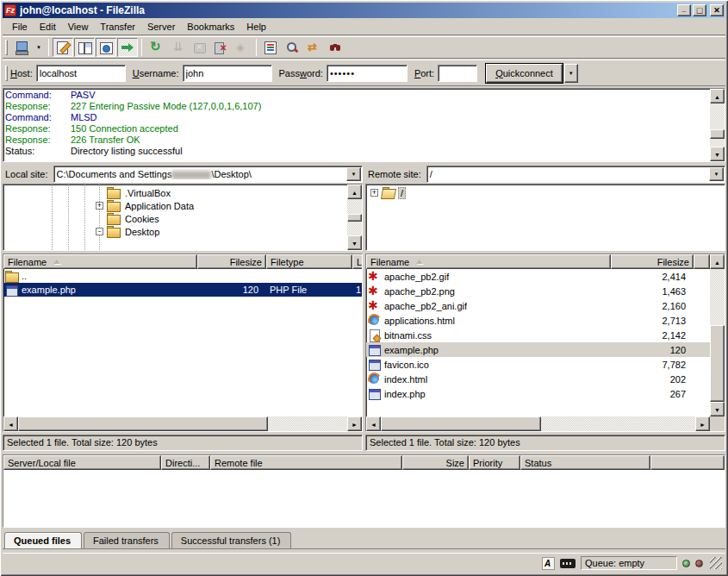  I want to click on filter-button, so click(271, 47).